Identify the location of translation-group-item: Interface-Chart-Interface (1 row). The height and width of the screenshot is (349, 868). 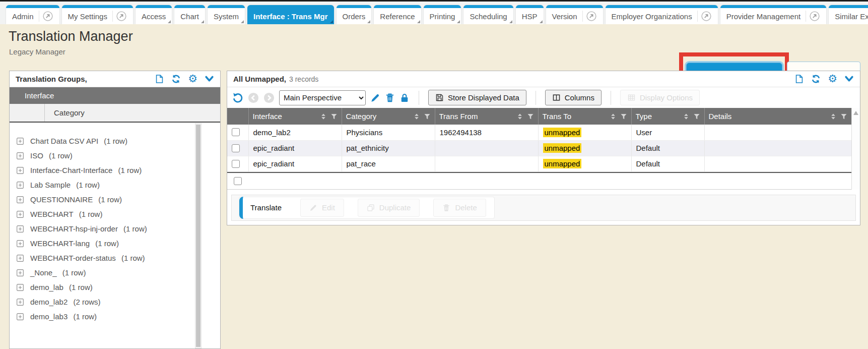
(115, 170).